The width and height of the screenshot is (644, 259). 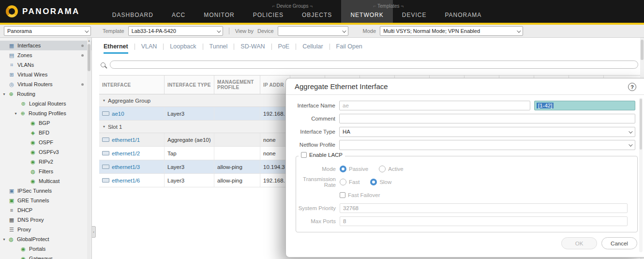 What do you see at coordinates (293, 6) in the screenshot?
I see `device-groups-bracket-label: Device Groups` at bounding box center [293, 6].